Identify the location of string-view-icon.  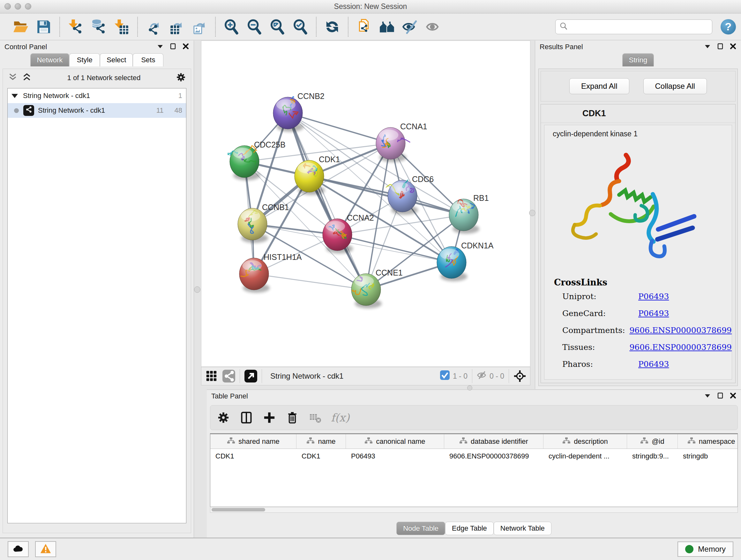
(229, 376).